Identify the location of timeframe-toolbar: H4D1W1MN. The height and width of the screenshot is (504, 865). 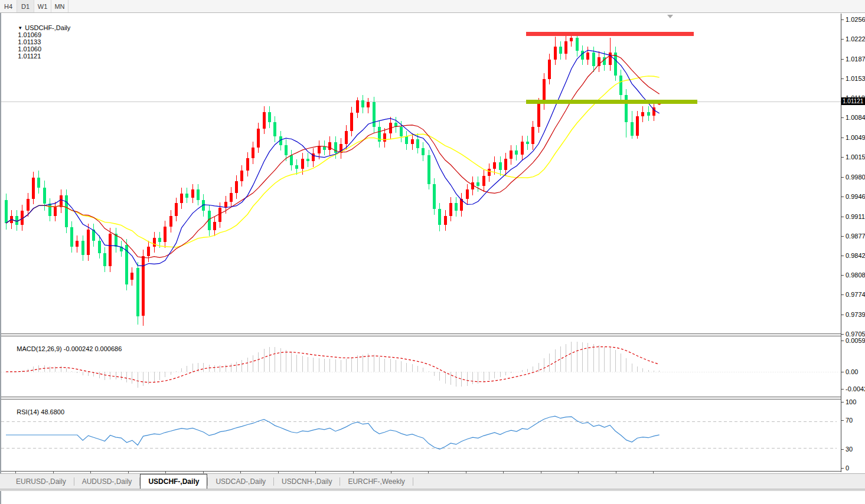
(432, 6).